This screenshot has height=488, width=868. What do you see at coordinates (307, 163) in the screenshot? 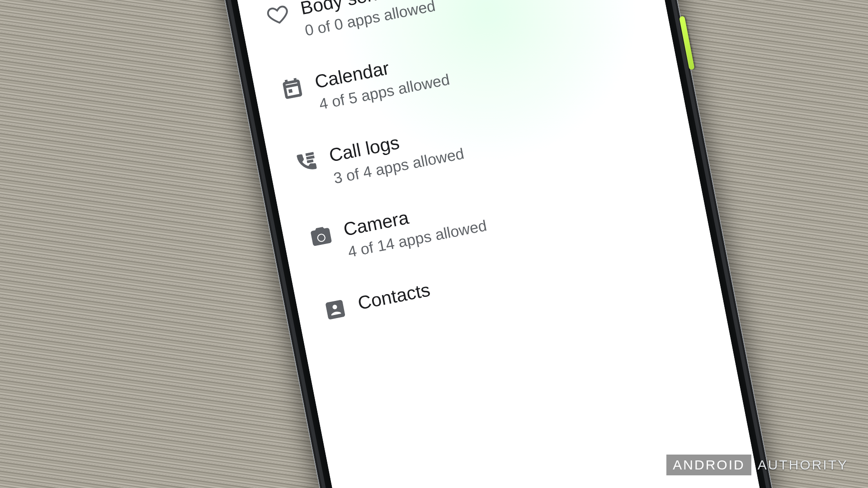
I see `call-log-icon` at bounding box center [307, 163].